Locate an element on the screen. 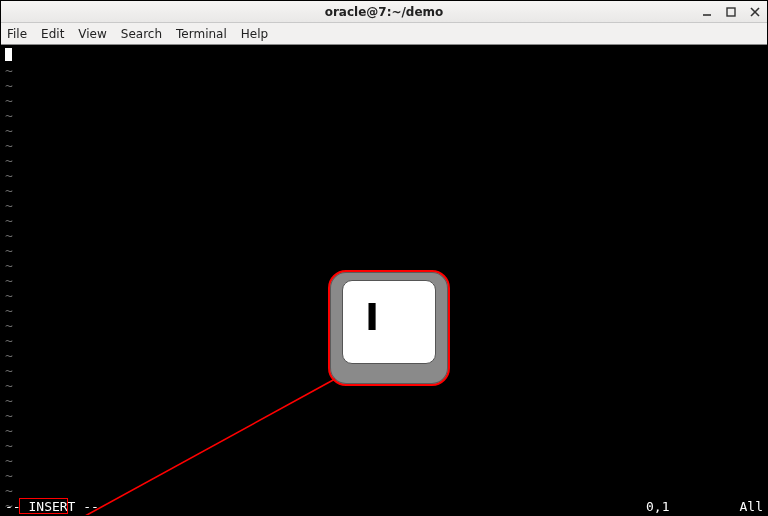 The width and height of the screenshot is (768, 516). text-cursor is located at coordinates (8, 54).